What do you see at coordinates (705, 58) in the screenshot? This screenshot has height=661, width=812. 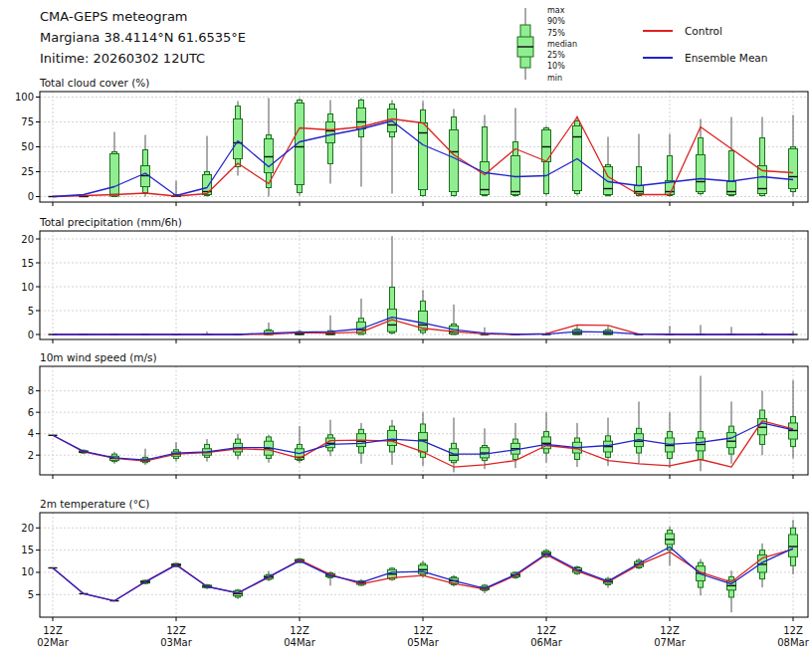 I see `legend-ensemble: Ensemble Mean` at bounding box center [705, 58].